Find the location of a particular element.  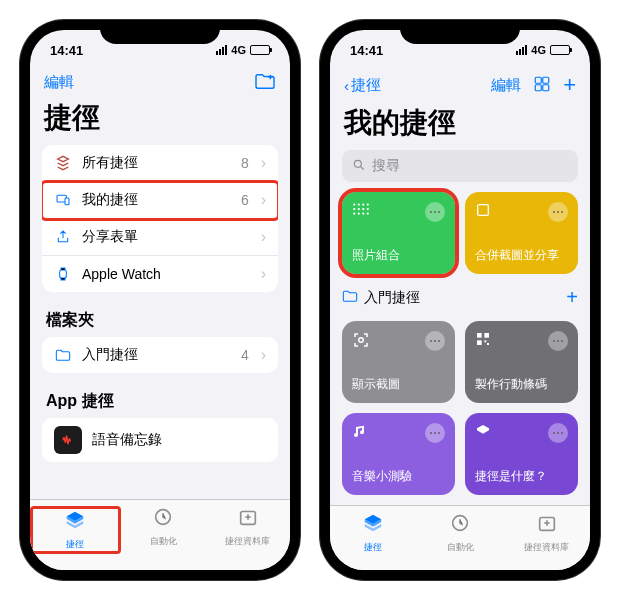

folder-icon is located at coordinates (350, 298).